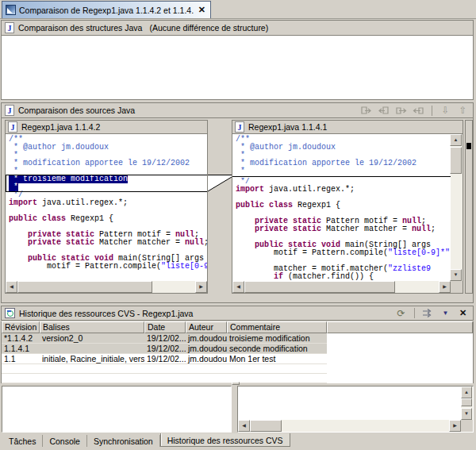  I want to click on source-compare-header: J Comparaison des sources Java ⇩ ⇧, so click(237, 111).